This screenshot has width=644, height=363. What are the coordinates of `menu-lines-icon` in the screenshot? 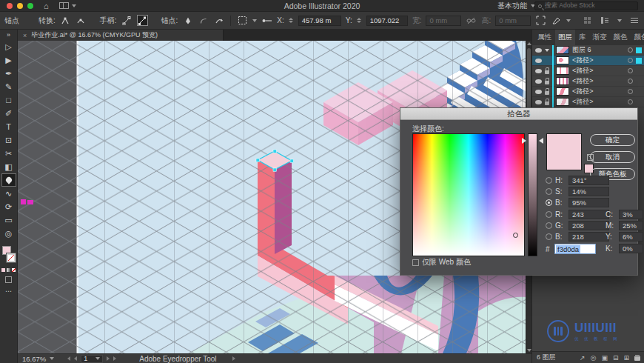 It's located at (634, 21).